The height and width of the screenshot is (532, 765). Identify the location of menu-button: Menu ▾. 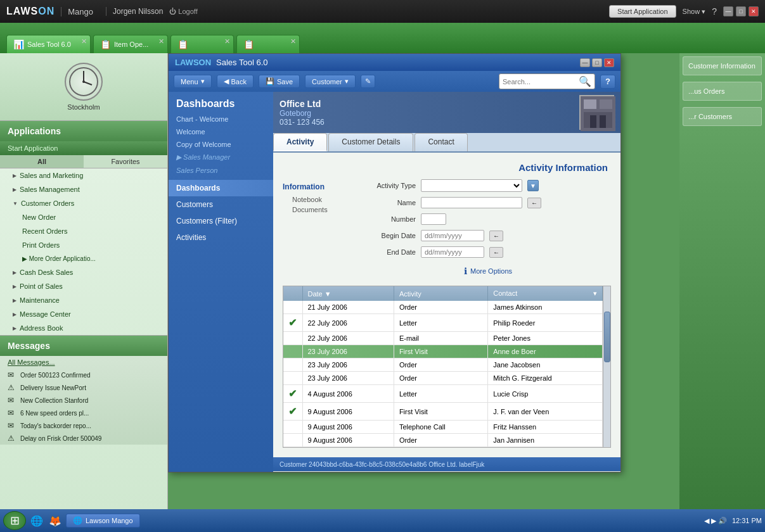
(193, 81).